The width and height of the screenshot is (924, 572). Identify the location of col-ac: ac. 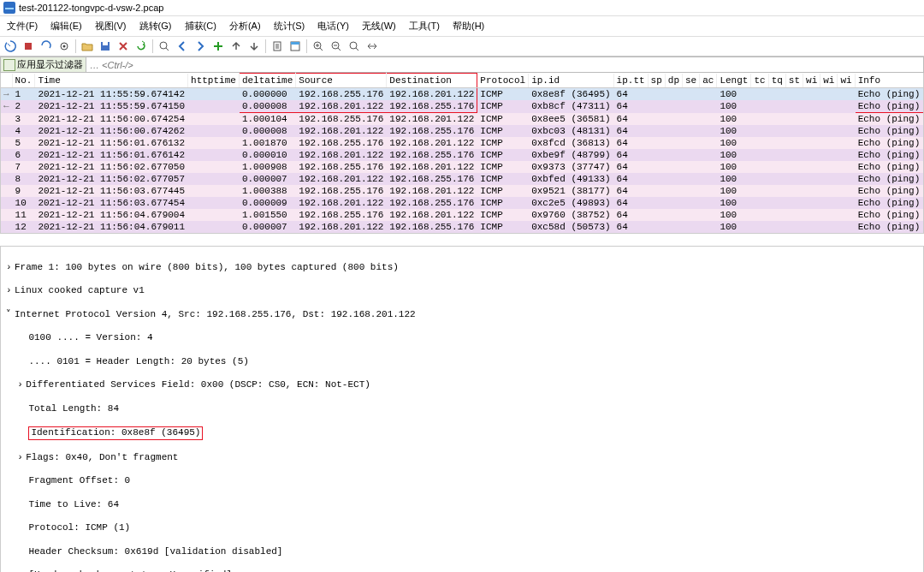
(708, 80).